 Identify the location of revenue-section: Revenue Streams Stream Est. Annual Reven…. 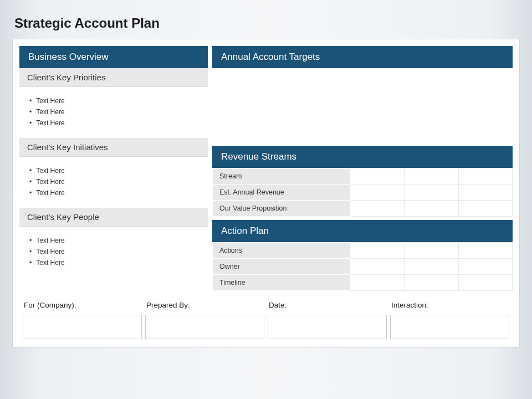
(362, 181).